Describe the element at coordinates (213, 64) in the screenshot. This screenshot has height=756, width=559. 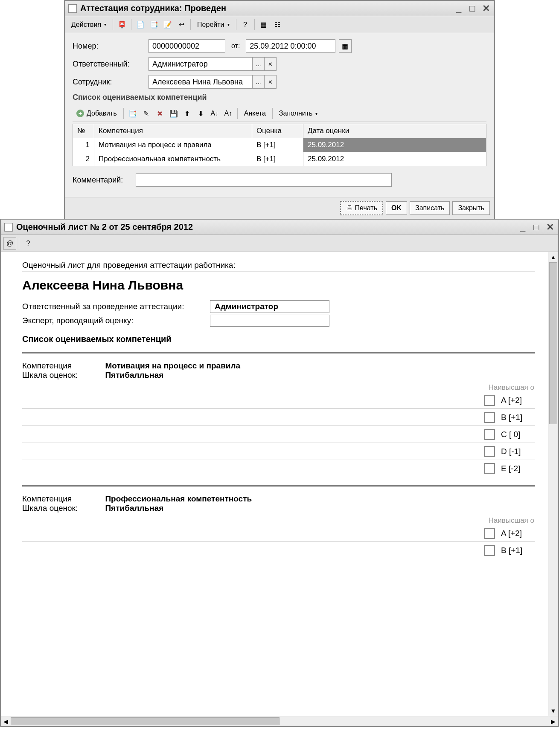
I see `responsible-field: Администратор … ✕` at that location.